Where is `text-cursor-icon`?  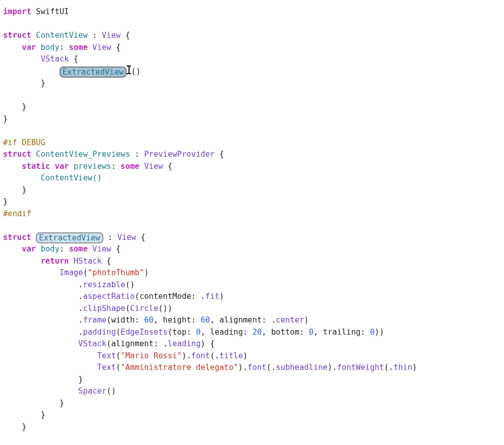 text-cursor-icon is located at coordinates (129, 70).